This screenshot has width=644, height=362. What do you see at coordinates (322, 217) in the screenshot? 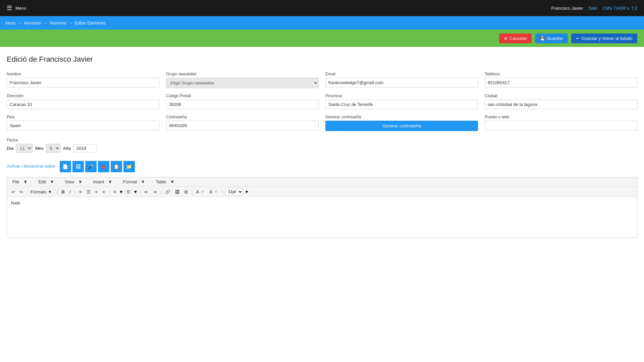
I see `editor-content-area: fsafs` at bounding box center [322, 217].